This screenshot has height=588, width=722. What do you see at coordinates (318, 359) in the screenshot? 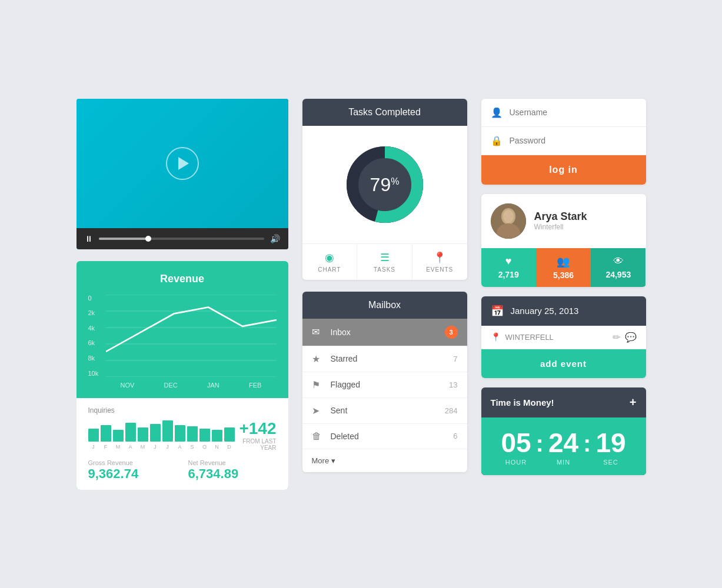
I see `starred-icon: ★` at bounding box center [318, 359].